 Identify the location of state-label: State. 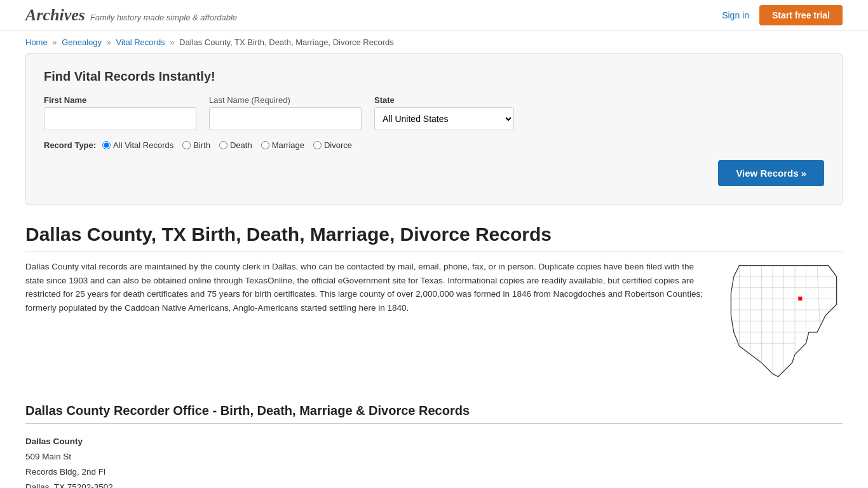
(444, 100).